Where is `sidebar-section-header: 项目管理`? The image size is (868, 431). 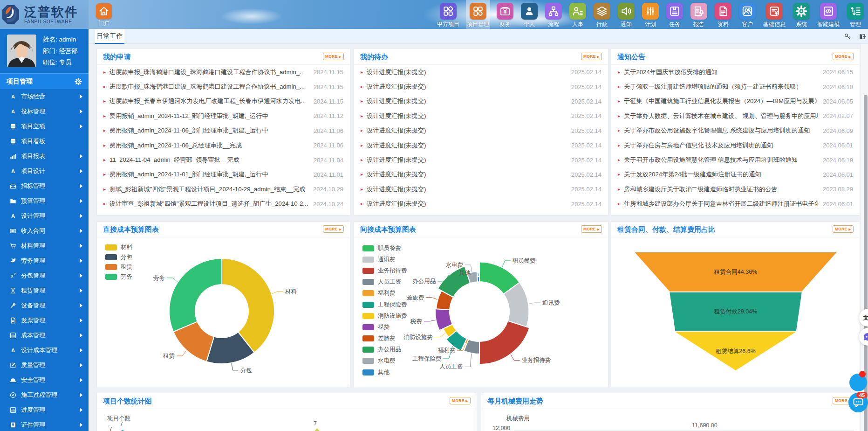 sidebar-section-header: 项目管理 is located at coordinates (44, 81).